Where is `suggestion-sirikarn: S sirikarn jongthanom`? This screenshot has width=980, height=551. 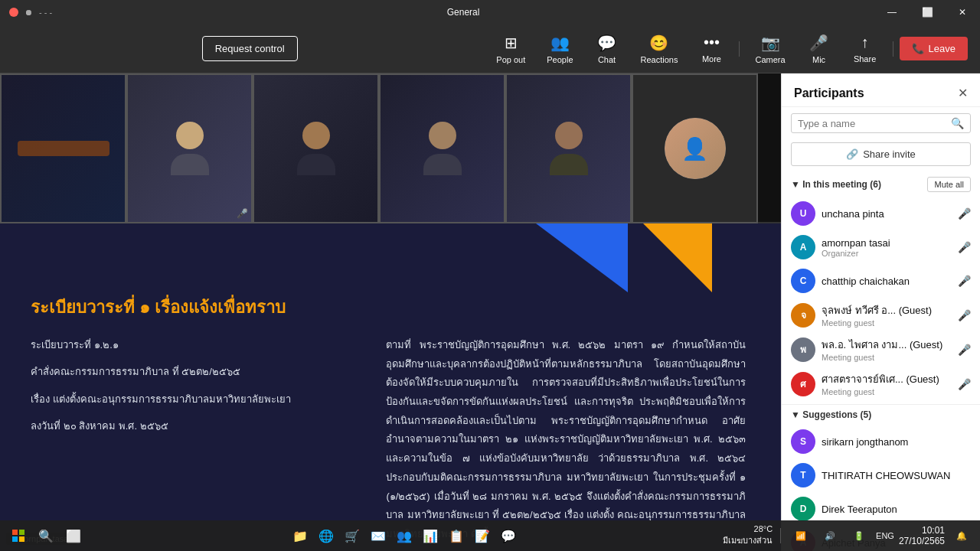
suggestion-sirikarn: S sirikarn jongthanom is located at coordinates (880, 442).